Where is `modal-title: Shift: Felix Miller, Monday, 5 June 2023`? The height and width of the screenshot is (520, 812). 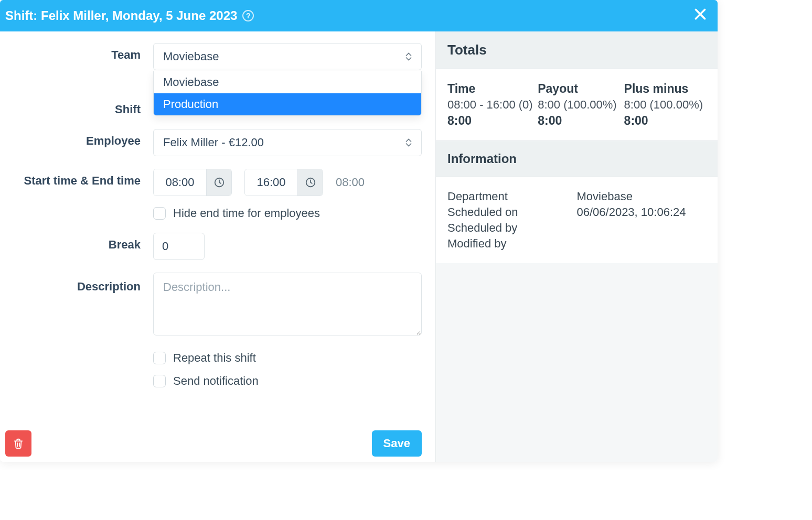
modal-title: Shift: Felix Miller, Monday, 5 June 2023 is located at coordinates (121, 16).